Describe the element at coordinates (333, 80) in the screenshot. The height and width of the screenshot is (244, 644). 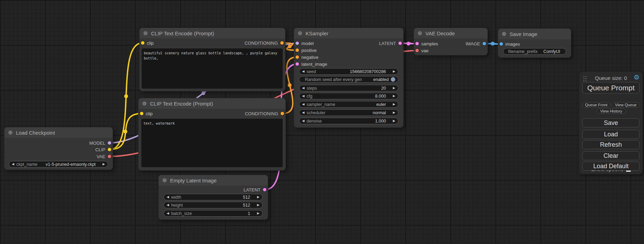
I see `widget-label: Random seed after every gen` at that location.